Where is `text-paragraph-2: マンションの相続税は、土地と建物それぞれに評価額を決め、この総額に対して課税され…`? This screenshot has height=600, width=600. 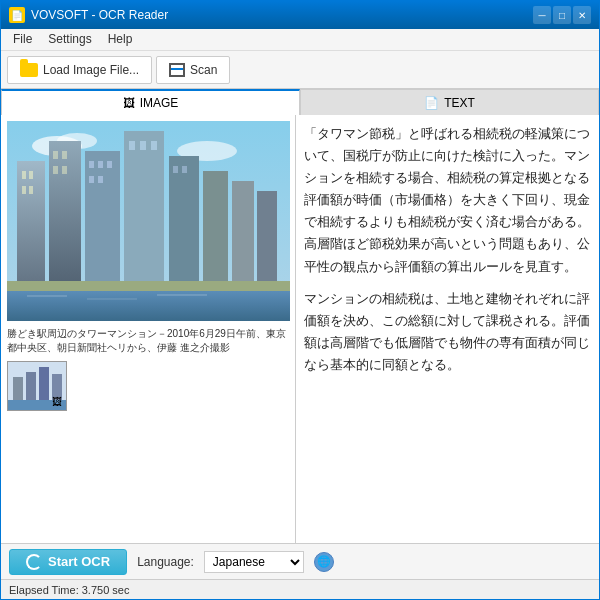 text-paragraph-2: マンションの相続税は、土地と建物それぞれに評価額を決め、この総額に対して課税され… is located at coordinates (448, 332).